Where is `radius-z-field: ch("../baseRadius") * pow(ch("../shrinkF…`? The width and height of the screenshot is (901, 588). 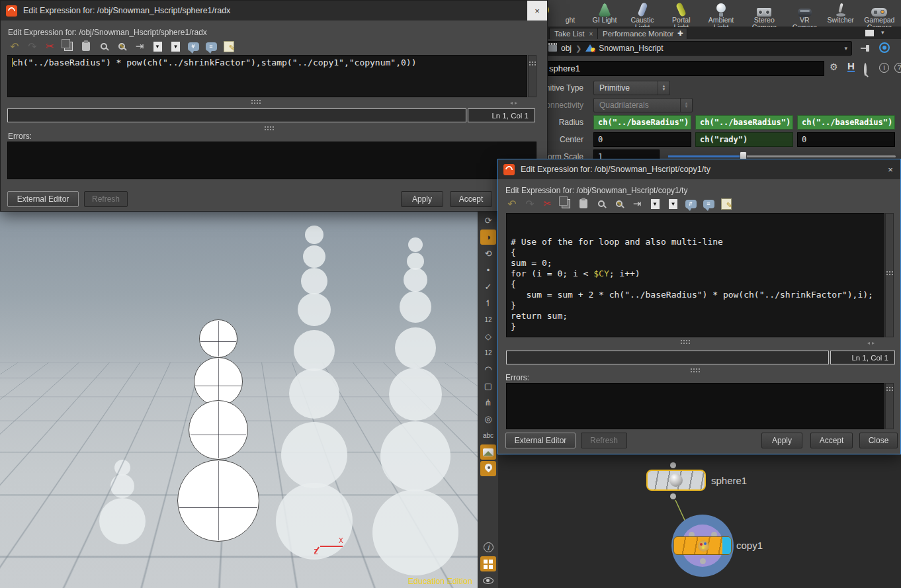 radius-z-field: ch("../baseRadius") * pow(ch("../shrinkF… is located at coordinates (846, 122).